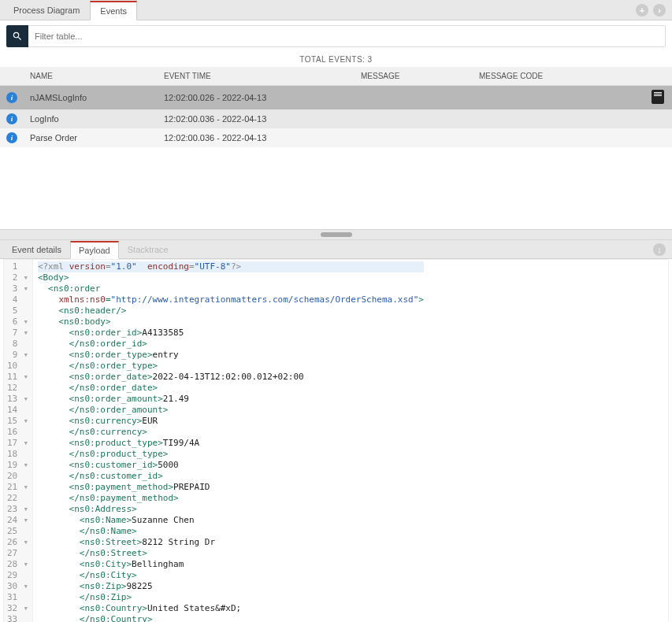 The width and height of the screenshot is (672, 622). What do you see at coordinates (336, 60) in the screenshot?
I see `total-events-label: TOTAL EVENTS: 3` at bounding box center [336, 60].